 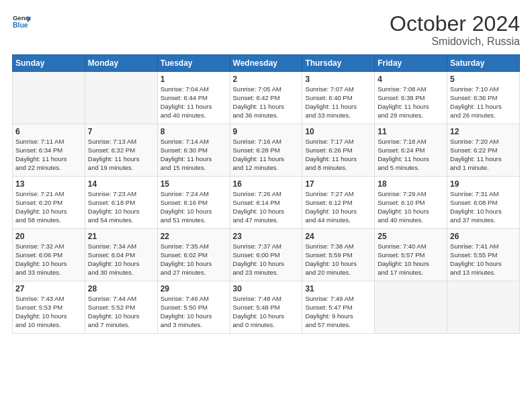 What do you see at coordinates (121, 308) in the screenshot?
I see `table-row: 28 Sunrise: 7:44 AM Sunset: 5:52 PM Dayl…` at bounding box center [121, 308].